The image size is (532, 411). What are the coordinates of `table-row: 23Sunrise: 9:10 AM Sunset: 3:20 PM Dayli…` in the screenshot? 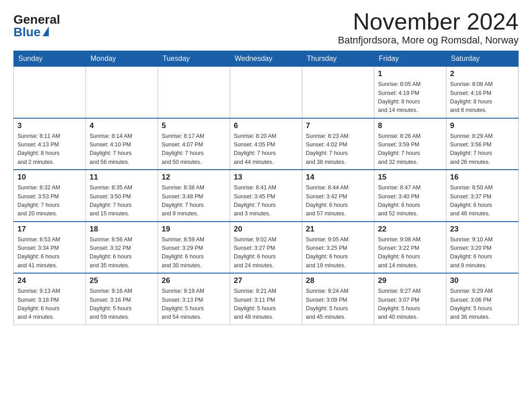 It's located at (483, 248).